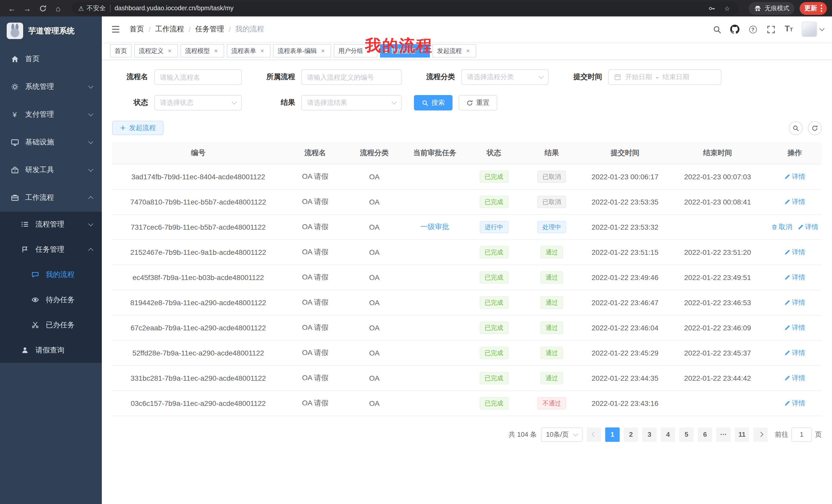  I want to click on logo: 芋道管理系统, so click(51, 31).